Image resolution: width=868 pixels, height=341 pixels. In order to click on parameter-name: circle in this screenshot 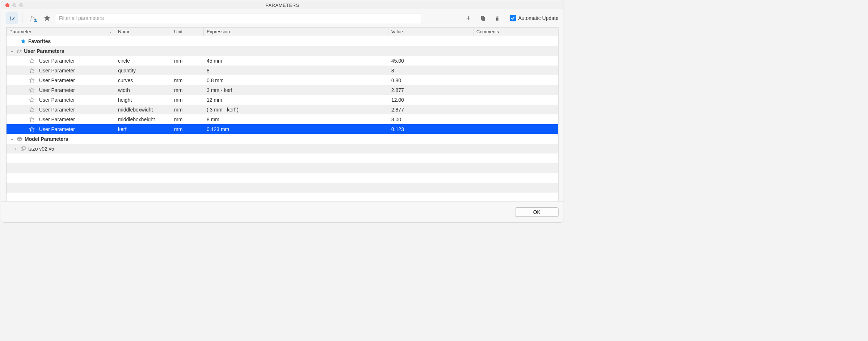, I will do `click(143, 61)`.